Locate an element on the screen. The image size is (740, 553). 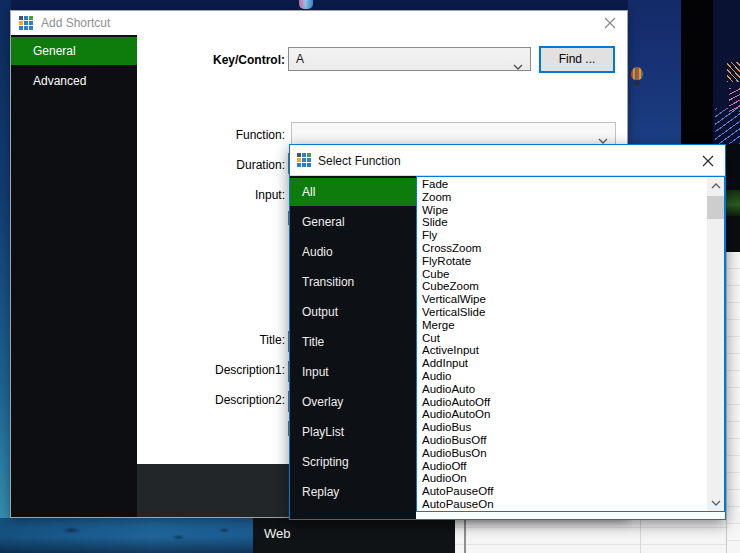
desktop-wallpaper-water is located at coordinates (128, 536).